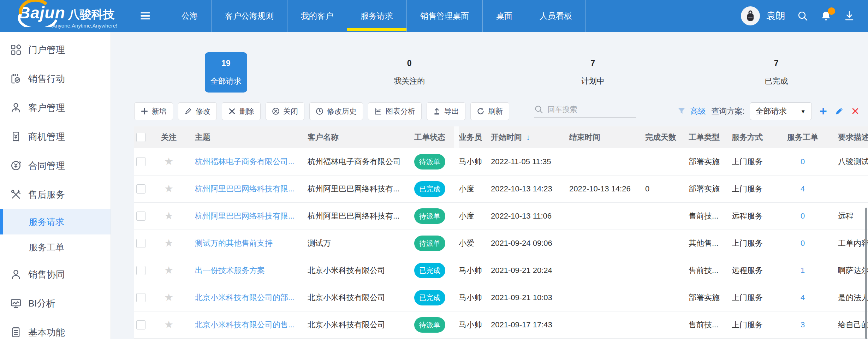 This screenshot has width=868, height=339. I want to click on nav-tab-4: 服务请求, so click(377, 16).